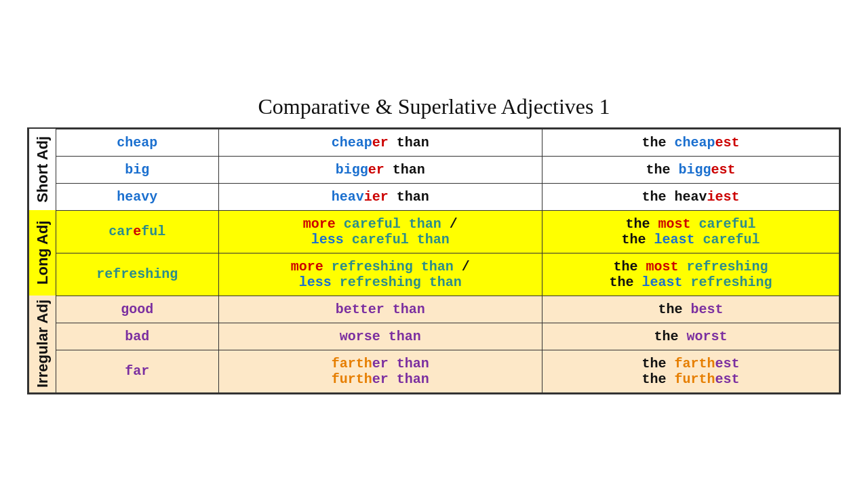 The image size is (868, 488). Describe the element at coordinates (138, 274) in the screenshot. I see `base-refreshing: refreshing` at that location.